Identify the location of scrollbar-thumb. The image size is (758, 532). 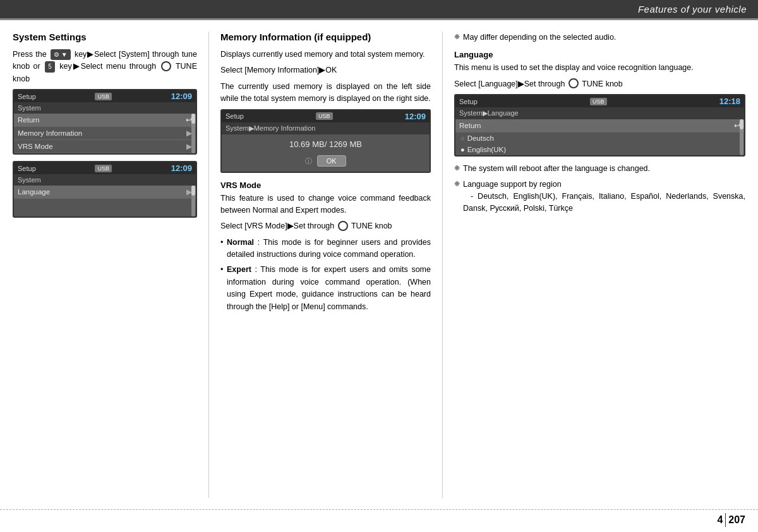
(193, 119).